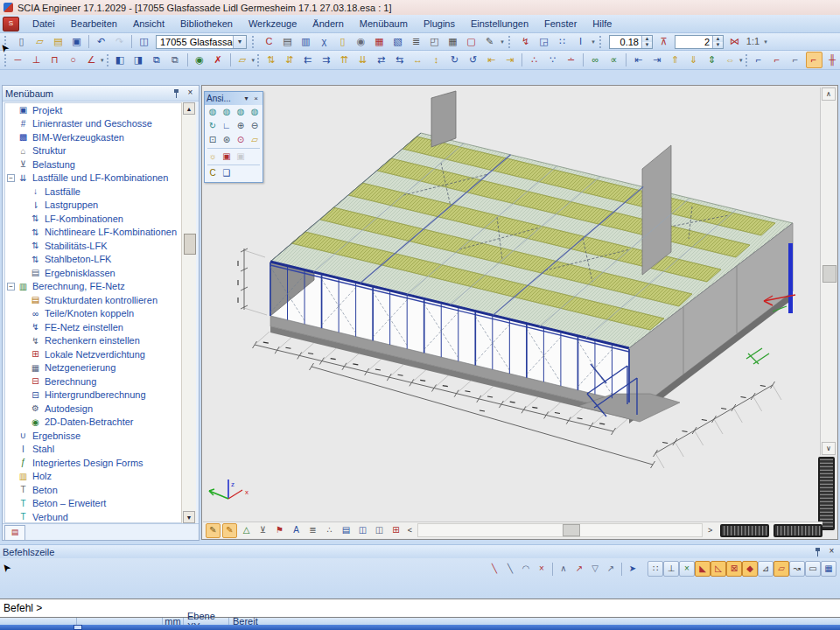 This screenshot has height=630, width=840. Describe the element at coordinates (94, 423) in the screenshot. I see `tree-item-zwei-d-daten-betrachter: ◉2D-Daten-Betrachter` at that location.